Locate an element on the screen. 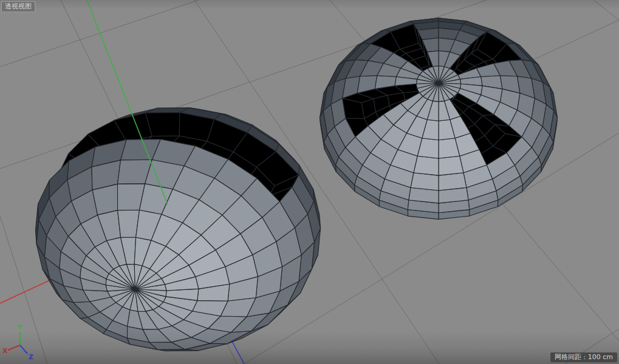 Image resolution: width=619 pixels, height=364 pixels. axis-gizmo: XYZ is located at coordinates (18, 342).